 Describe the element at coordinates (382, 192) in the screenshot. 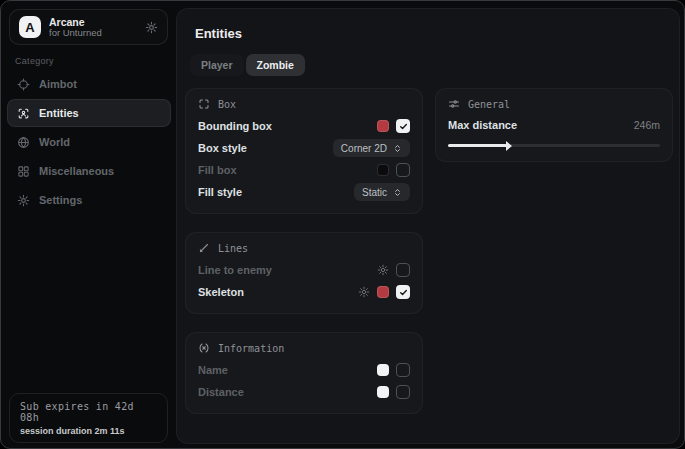

I see `fill-style-select: Static` at that location.